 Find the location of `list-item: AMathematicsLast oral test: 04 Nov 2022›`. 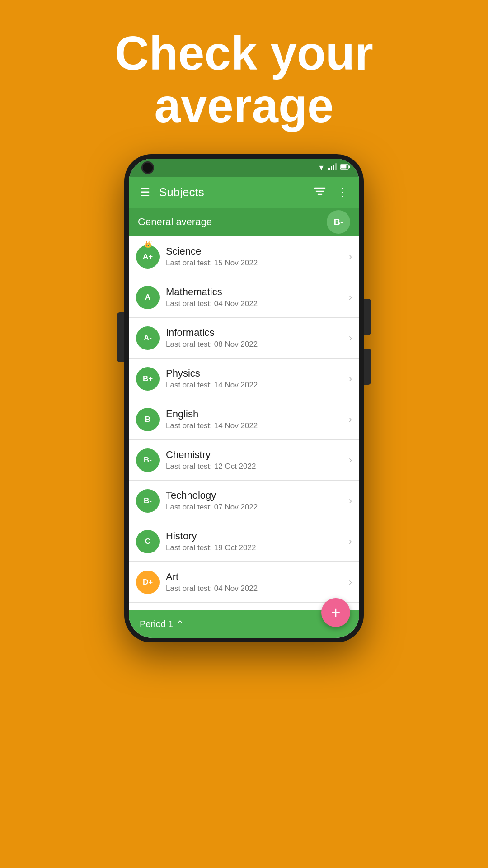

list-item: AMathematicsLast oral test: 04 Nov 2022› is located at coordinates (244, 297).